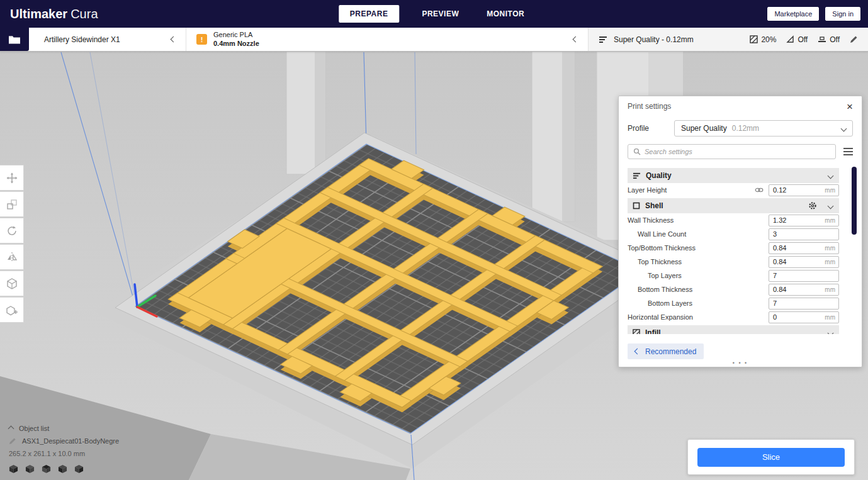 The width and height of the screenshot is (868, 480). I want to click on configuration-bar: Artillery Sidewinder X1 ! Generic PLA 0.…, so click(434, 40).